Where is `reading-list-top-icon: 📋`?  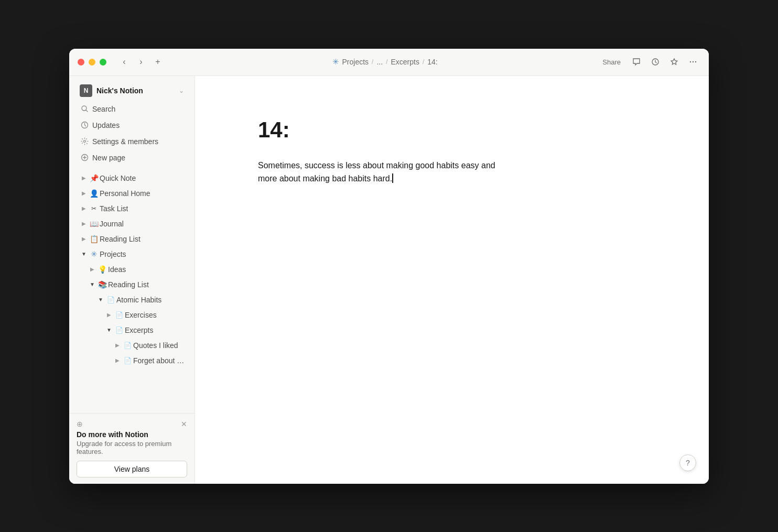 reading-list-top-icon: 📋 is located at coordinates (94, 239).